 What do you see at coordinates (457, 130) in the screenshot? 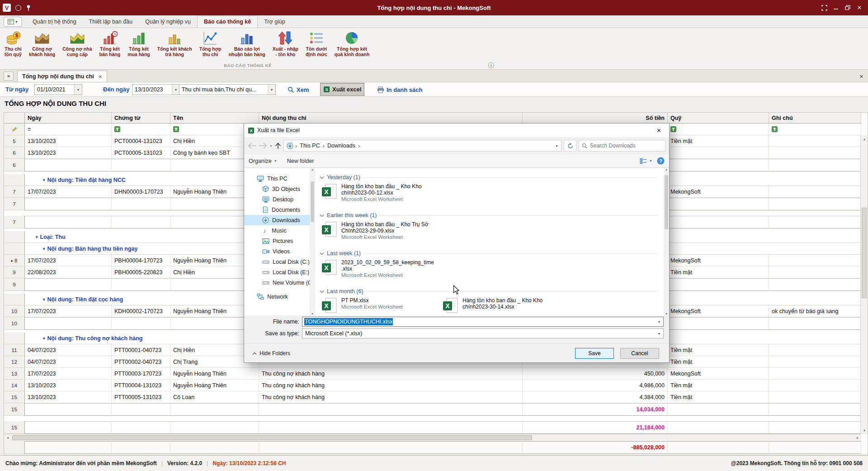
I see `dialog-title-bar: X Xuất ra file Excel ✕` at bounding box center [457, 130].